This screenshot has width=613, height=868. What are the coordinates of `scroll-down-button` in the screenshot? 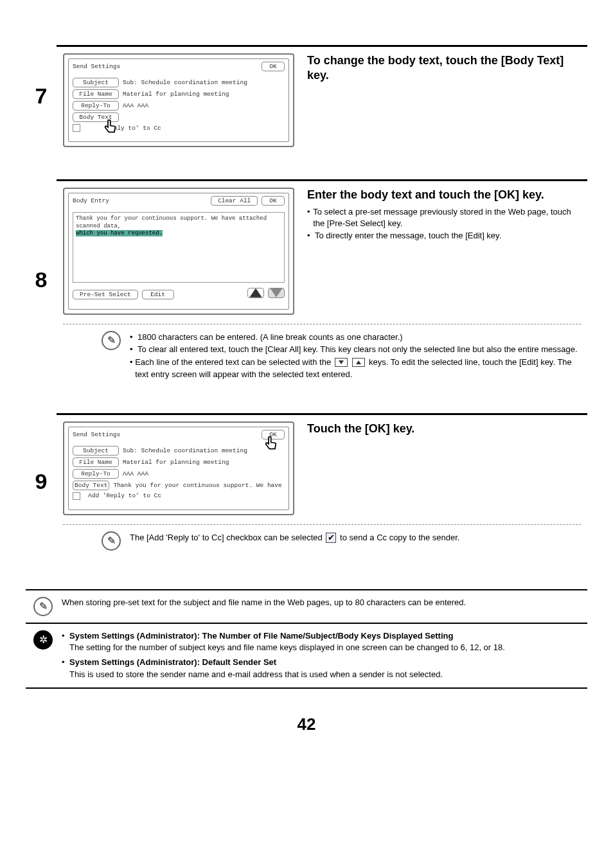 It's located at (276, 293).